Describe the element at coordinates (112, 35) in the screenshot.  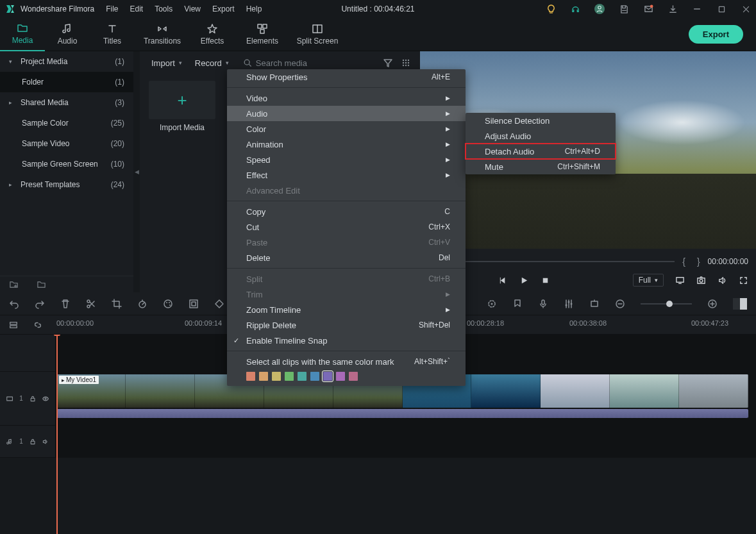
I see `tab-titles: Titles` at that location.